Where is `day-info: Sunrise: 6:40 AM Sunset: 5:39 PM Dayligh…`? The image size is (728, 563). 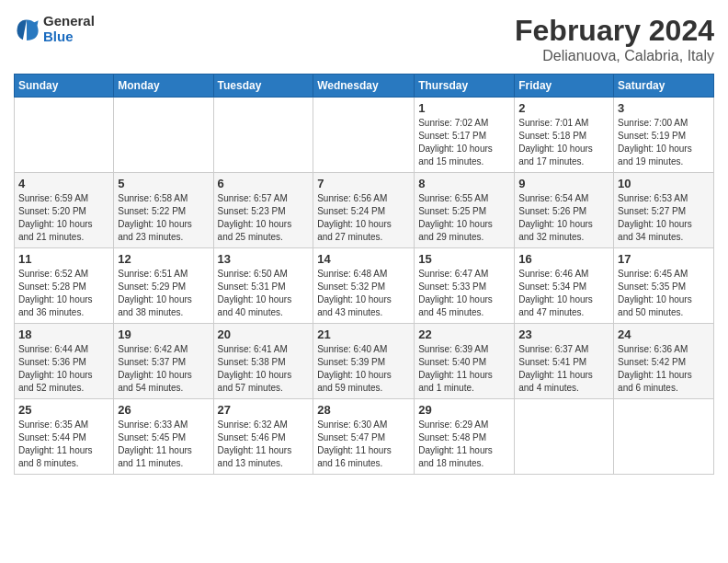
day-info: Sunrise: 6:40 AM Sunset: 5:39 PM Dayligh… is located at coordinates (364, 369).